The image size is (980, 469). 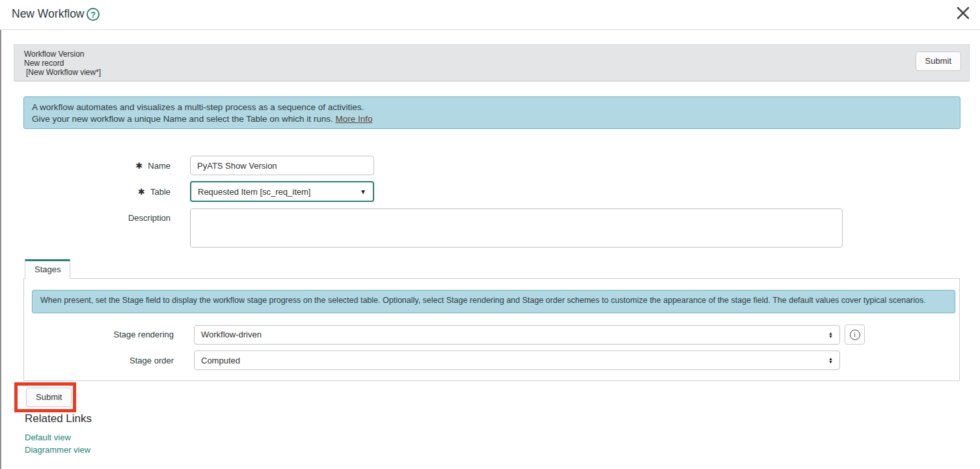 I want to click on table-label: Table, so click(x=160, y=192).